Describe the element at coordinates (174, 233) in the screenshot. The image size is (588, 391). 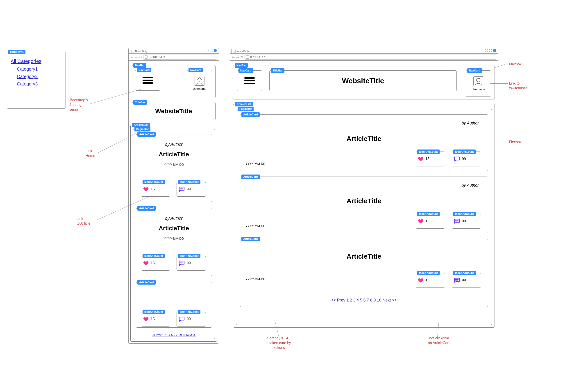
I see `articles-list-mobile: ArticlesList Paginator ArticleCard by Au…` at that location.